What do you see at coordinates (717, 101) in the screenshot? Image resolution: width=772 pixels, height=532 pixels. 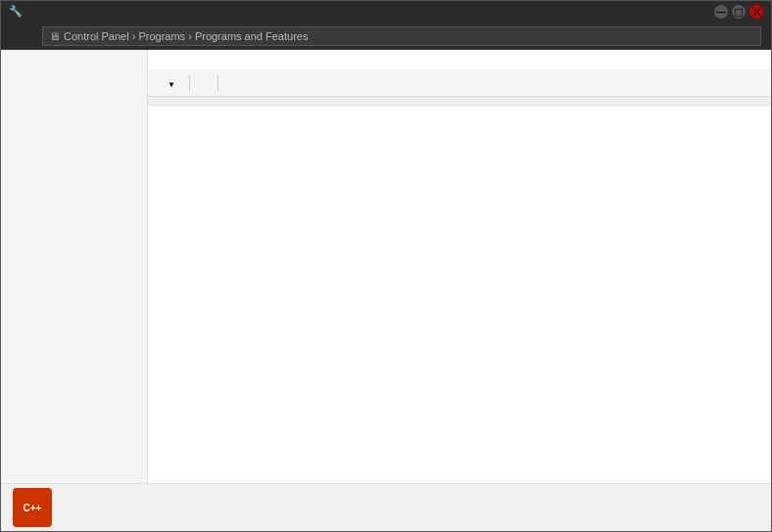 I see `col-header-size` at bounding box center [717, 101].